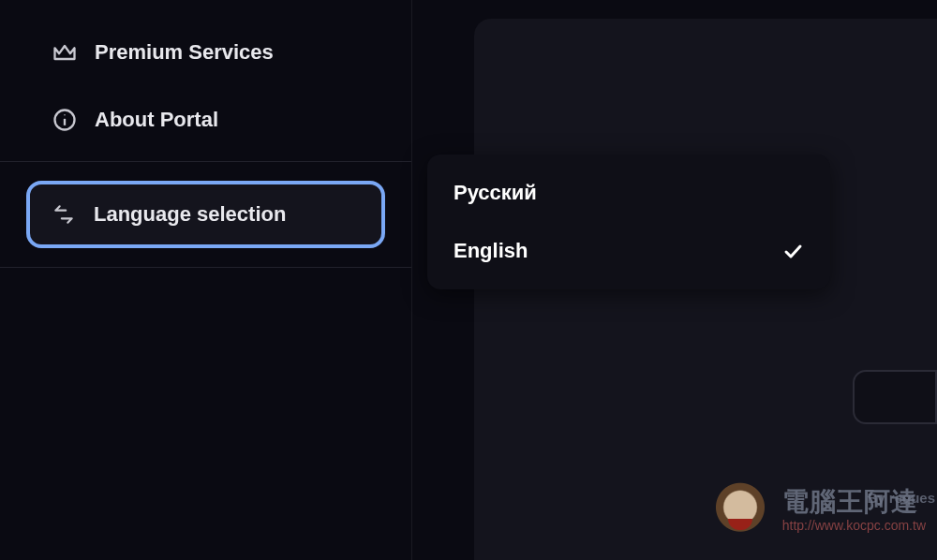 This screenshot has height=560, width=937. Describe the element at coordinates (855, 510) in the screenshot. I see `watermark-text: 電腦王阿達 http://www.kocpc.com.tw` at that location.